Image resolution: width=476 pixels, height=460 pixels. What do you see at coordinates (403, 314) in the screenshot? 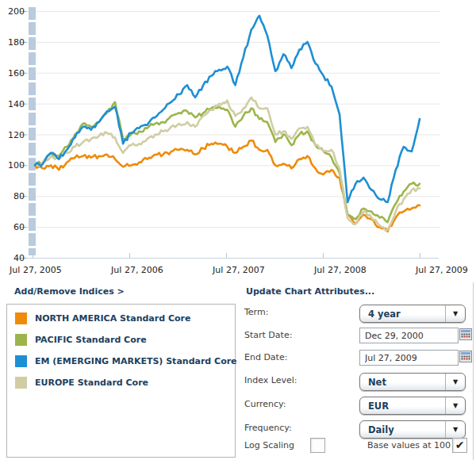
I see `term-value: 4 year` at bounding box center [403, 314].